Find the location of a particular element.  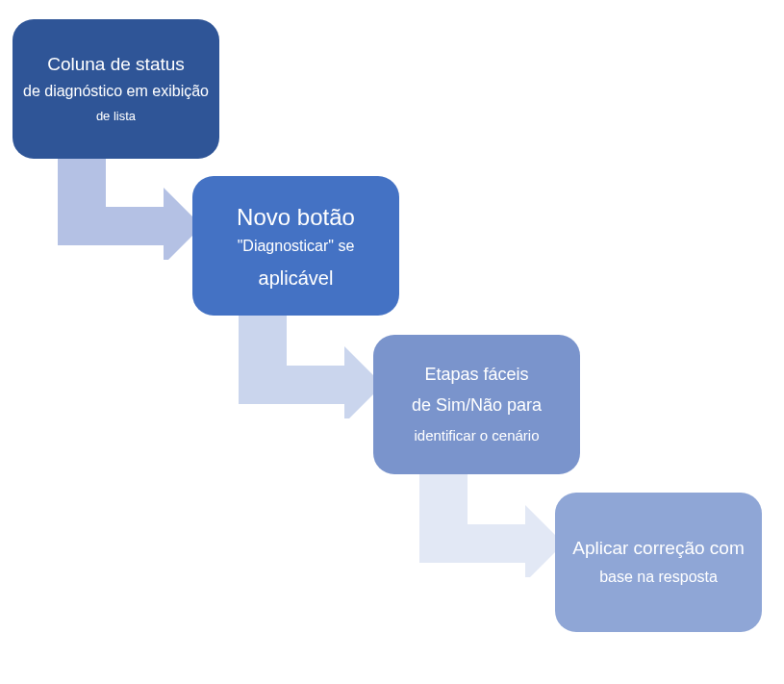

step-box-3: Etapas fáceis de Sim/Não para identifica… is located at coordinates (477, 404).